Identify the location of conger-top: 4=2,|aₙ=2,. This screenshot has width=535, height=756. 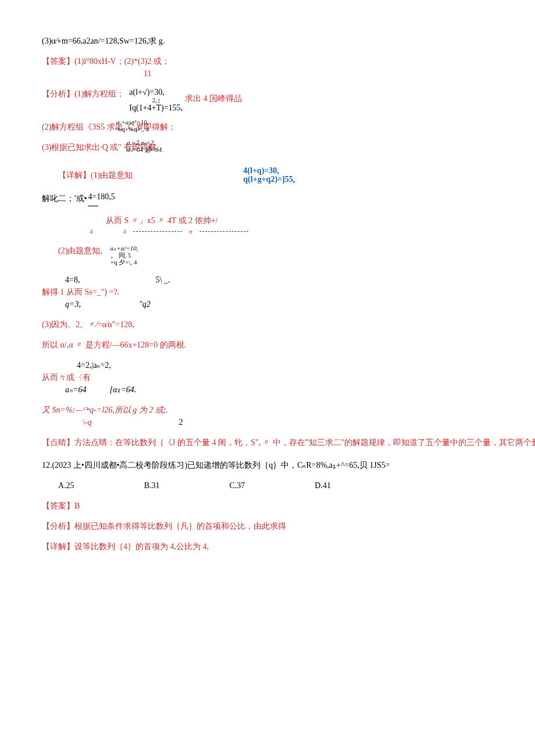
(288, 365).